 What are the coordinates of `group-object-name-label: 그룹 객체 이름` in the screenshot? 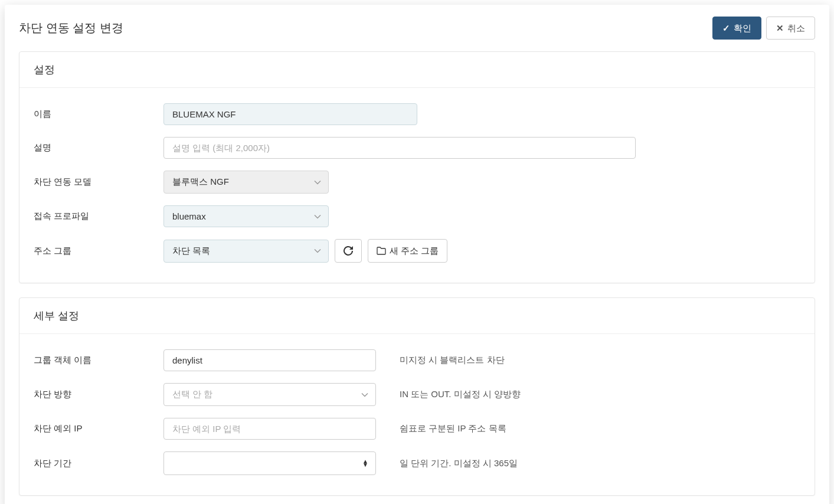 It's located at (93, 360).